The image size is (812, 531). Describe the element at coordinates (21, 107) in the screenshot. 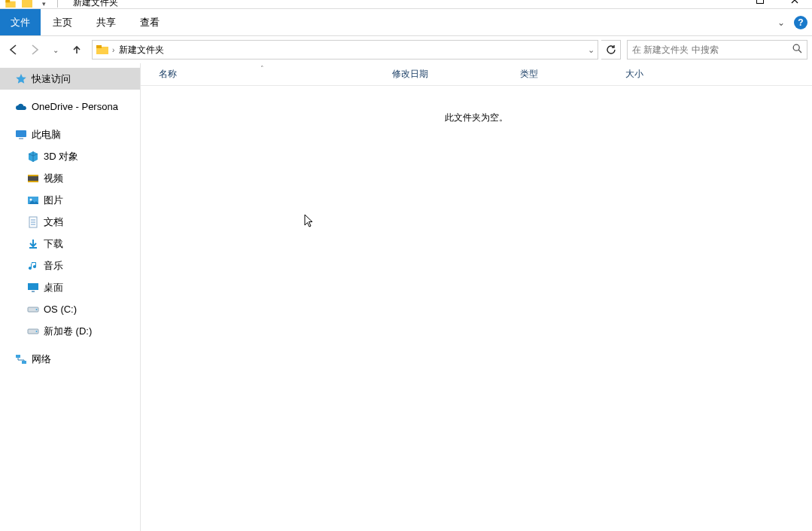

I see `cloud-icon` at that location.